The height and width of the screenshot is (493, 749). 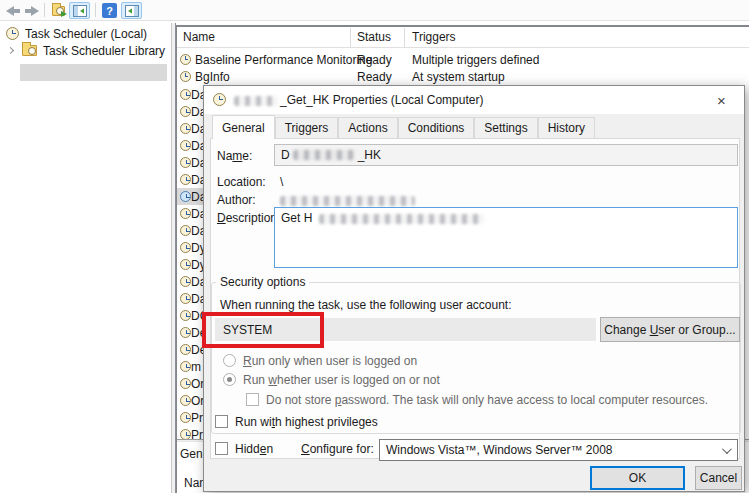 What do you see at coordinates (110, 10) in the screenshot?
I see `help-icon: ?` at bounding box center [110, 10].